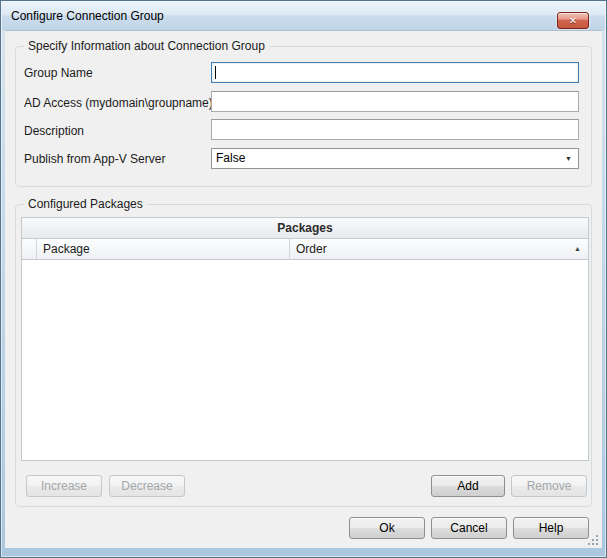  Describe the element at coordinates (164, 249) in the screenshot. I see `column-header-package: Package` at that location.